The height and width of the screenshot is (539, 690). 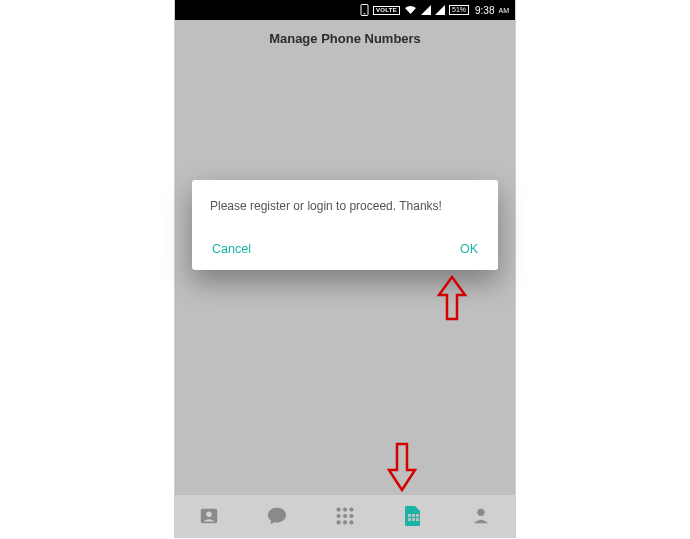 I want to click on nav-profile, so click(x=481, y=516).